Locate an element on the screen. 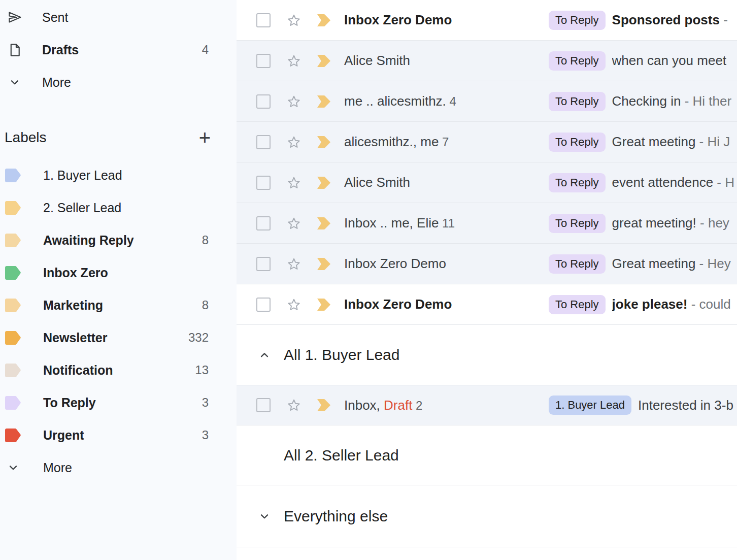  subject-snippet: Great meeting - Hey is located at coordinates (675, 264).